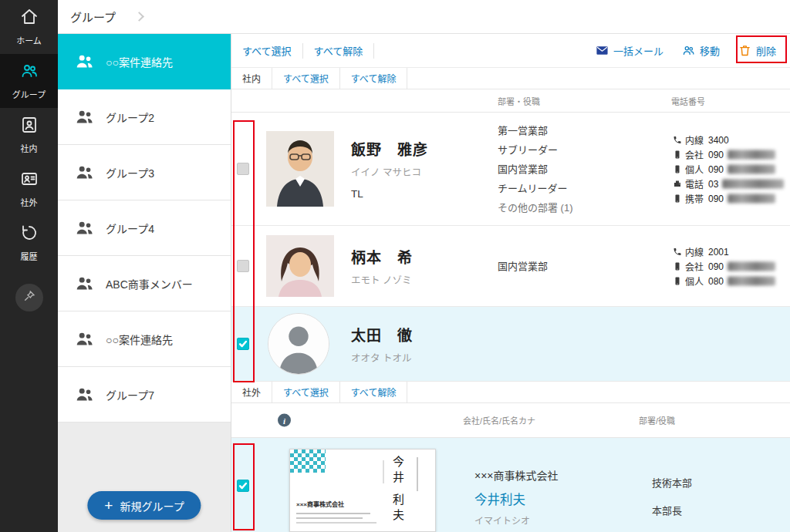 The width and height of the screenshot is (790, 532). Describe the element at coordinates (299, 344) in the screenshot. I see `default-avatar` at that location.